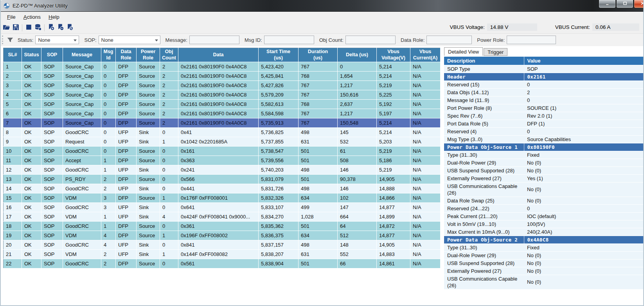  Describe the element at coordinates (357, 142) in the screenshot. I see `cell-delta: 532` at that location.